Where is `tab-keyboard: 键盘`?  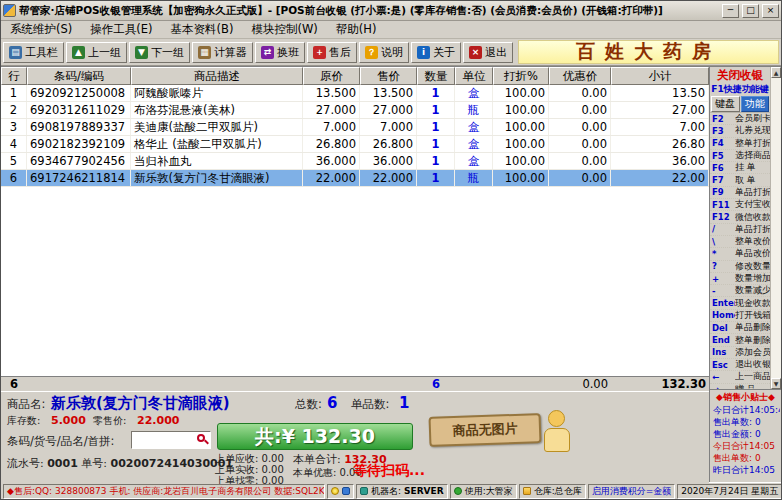
tab-keyboard: 键盘 is located at coordinates (726, 104).